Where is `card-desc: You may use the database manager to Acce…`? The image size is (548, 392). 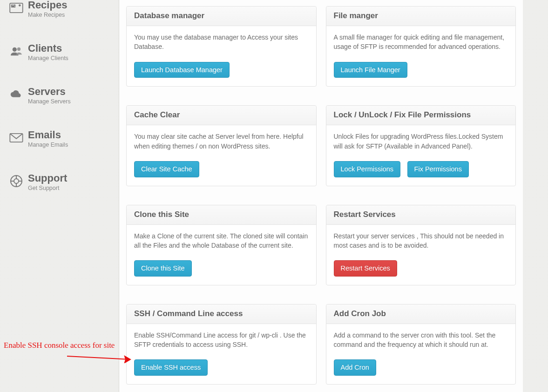
card-desc: You may use the database manager to Acce… is located at coordinates (222, 42).